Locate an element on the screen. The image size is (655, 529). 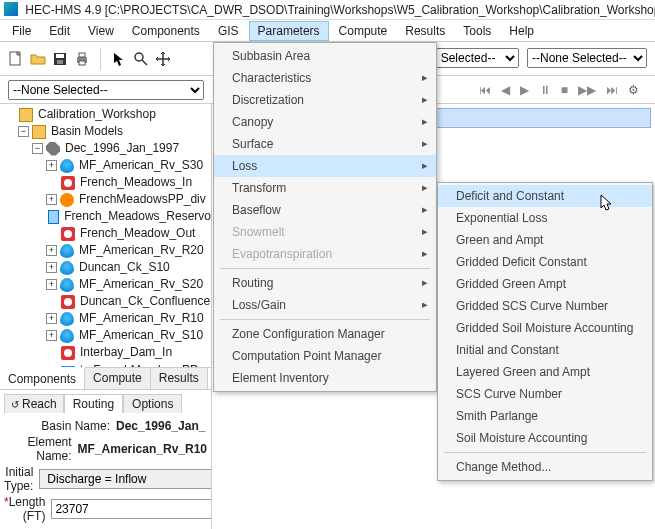
print-icon is located at coordinates (82, 59).